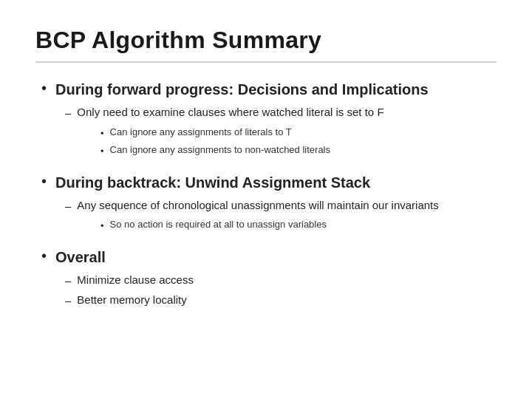 This screenshot has width=532, height=399. Describe the element at coordinates (299, 225) in the screenshot. I see `sub-sub-indent-2-0: • So no action is required at all to una…` at that location.